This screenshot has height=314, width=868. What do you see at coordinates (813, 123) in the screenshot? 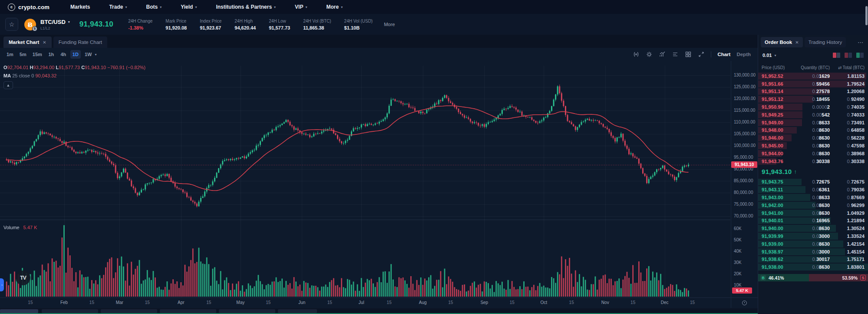
I see `ask-row: 91,949.000.086330.73491` at bounding box center [813, 123].